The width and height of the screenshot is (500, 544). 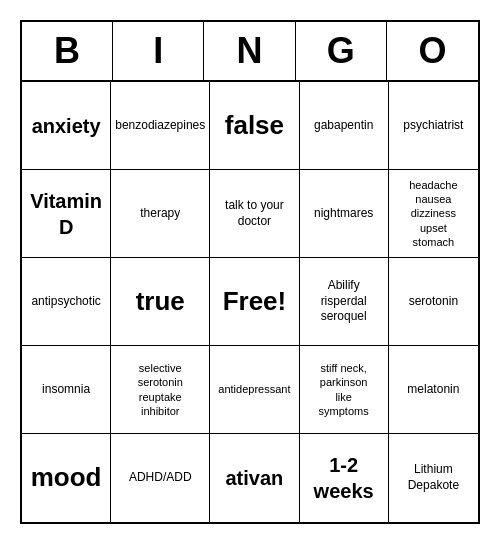 What do you see at coordinates (66, 214) in the screenshot?
I see `bingo-cell: Vitamin D` at bounding box center [66, 214].